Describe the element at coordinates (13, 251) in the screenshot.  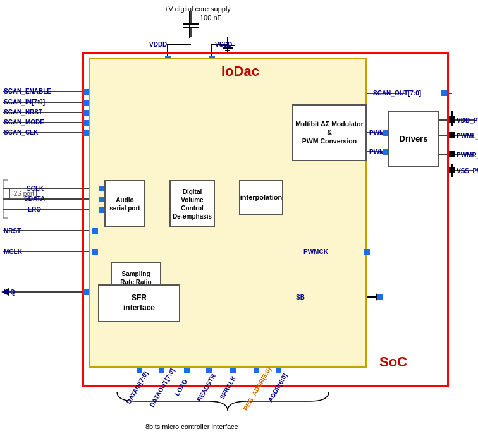
I see `mclk-label: MCLK` at that location.